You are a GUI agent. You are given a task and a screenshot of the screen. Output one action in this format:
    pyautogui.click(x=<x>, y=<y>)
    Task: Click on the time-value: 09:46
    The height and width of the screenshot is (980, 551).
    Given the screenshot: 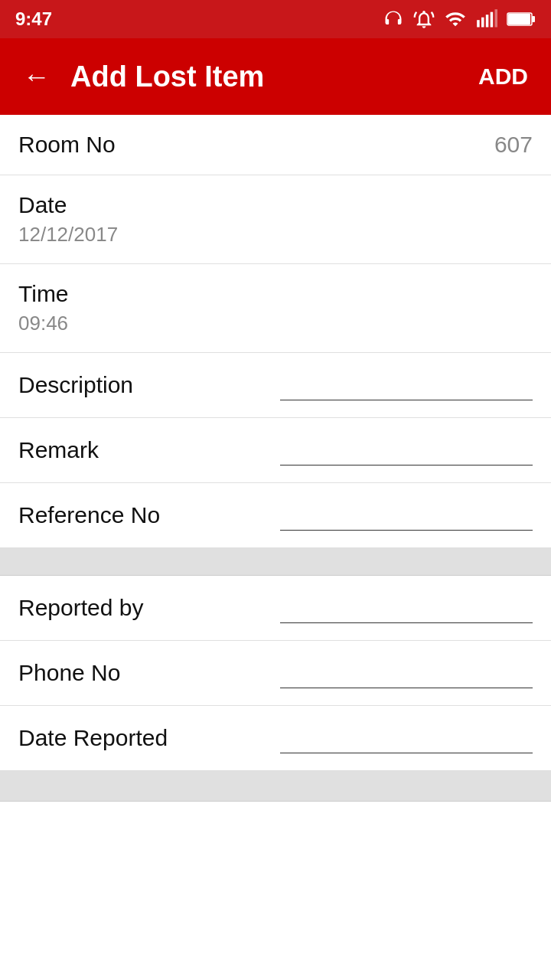 What is the action you would take?
    pyautogui.click(x=43, y=323)
    